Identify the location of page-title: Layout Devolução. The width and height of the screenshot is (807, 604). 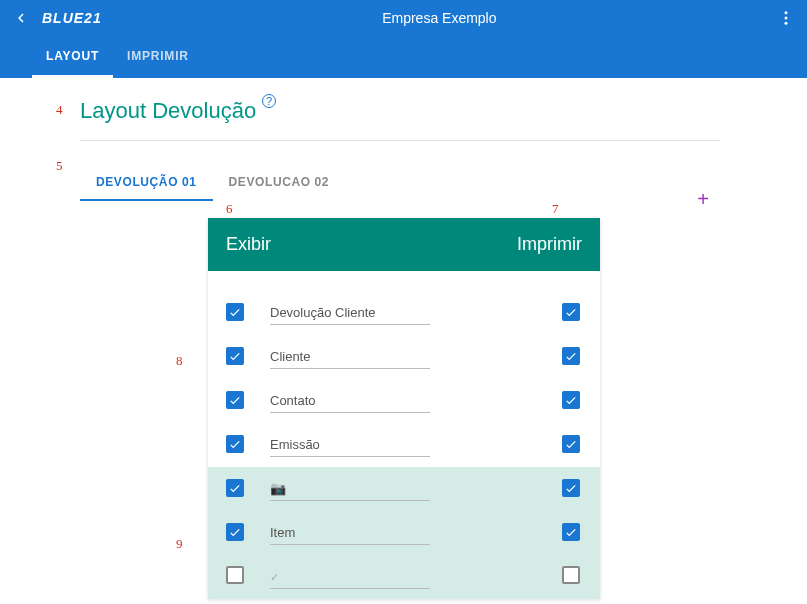
(168, 111).